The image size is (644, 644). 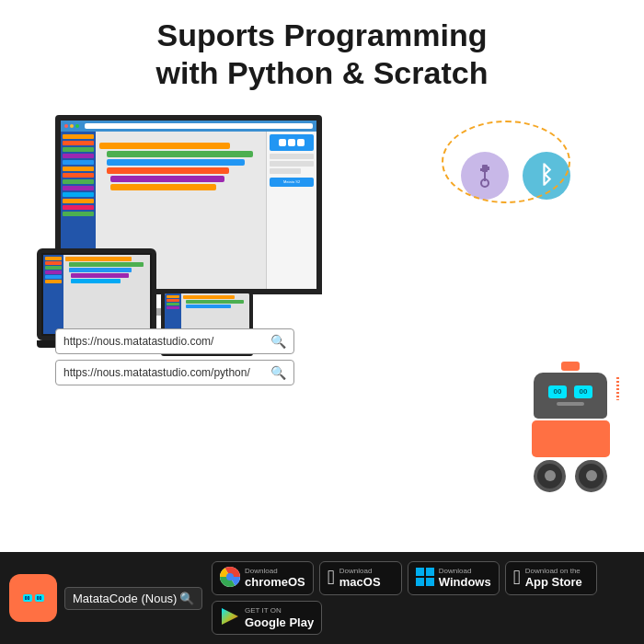 What do you see at coordinates (570, 439) in the screenshot?
I see `robot-torso` at bounding box center [570, 439].